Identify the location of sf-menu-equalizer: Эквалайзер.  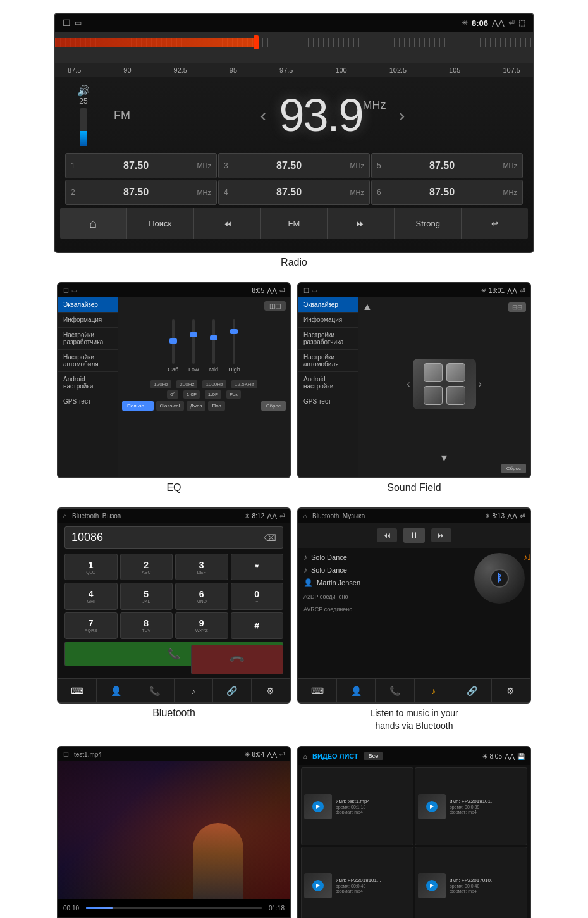
(328, 305).